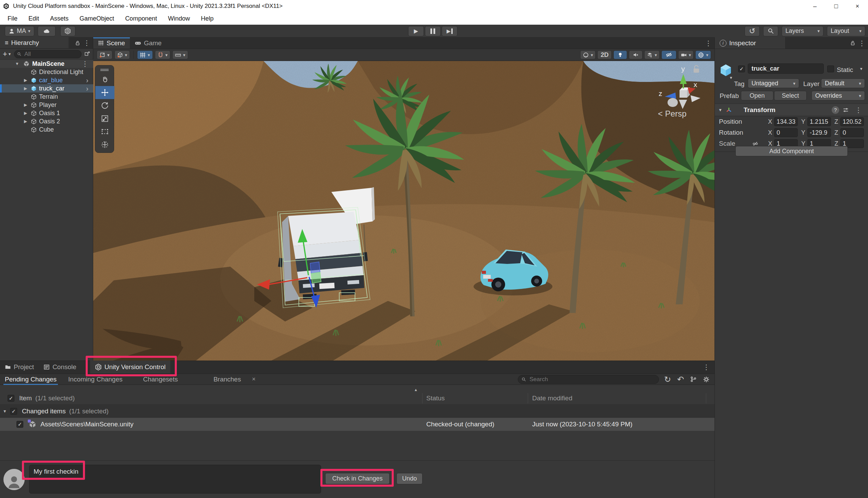 This screenshot has width=868, height=498. Describe the element at coordinates (19, 367) in the screenshot. I see `project-tab: Project` at that location.